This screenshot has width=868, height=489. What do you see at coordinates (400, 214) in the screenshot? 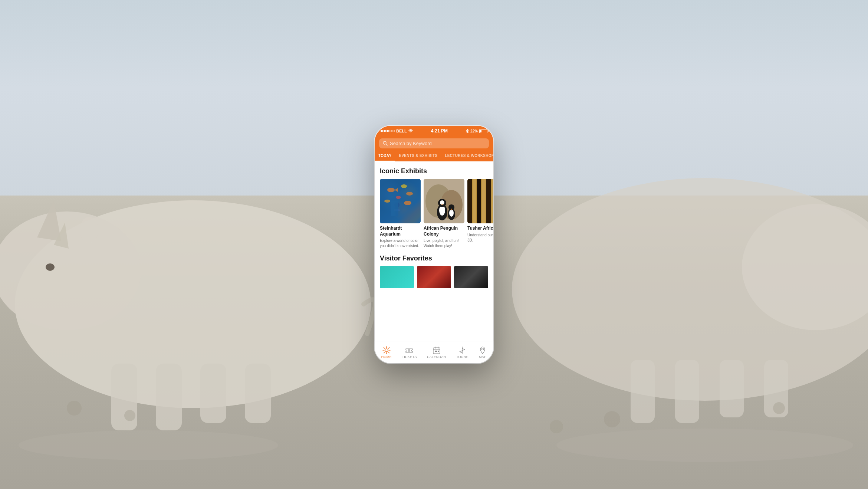
I see `exhibit-card-aquarium: Steinhardt Aquarium Explore a world of c…` at bounding box center [400, 214].